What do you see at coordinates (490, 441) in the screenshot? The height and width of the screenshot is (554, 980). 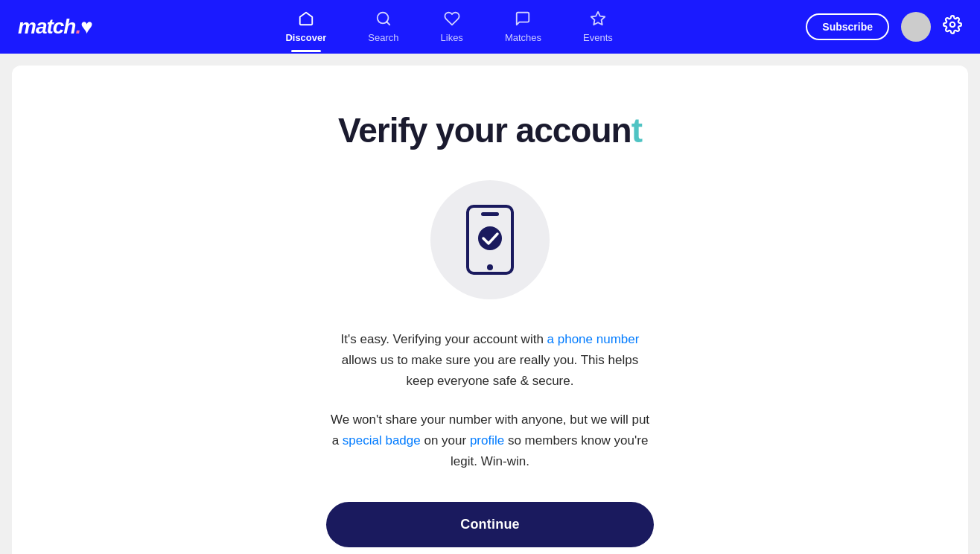 I see `description-2: We won't share your number with anyone, …` at bounding box center [490, 441].